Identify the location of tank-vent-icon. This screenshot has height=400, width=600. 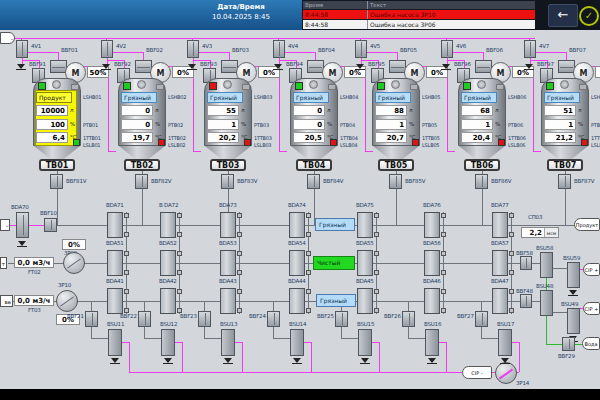
(396, 84).